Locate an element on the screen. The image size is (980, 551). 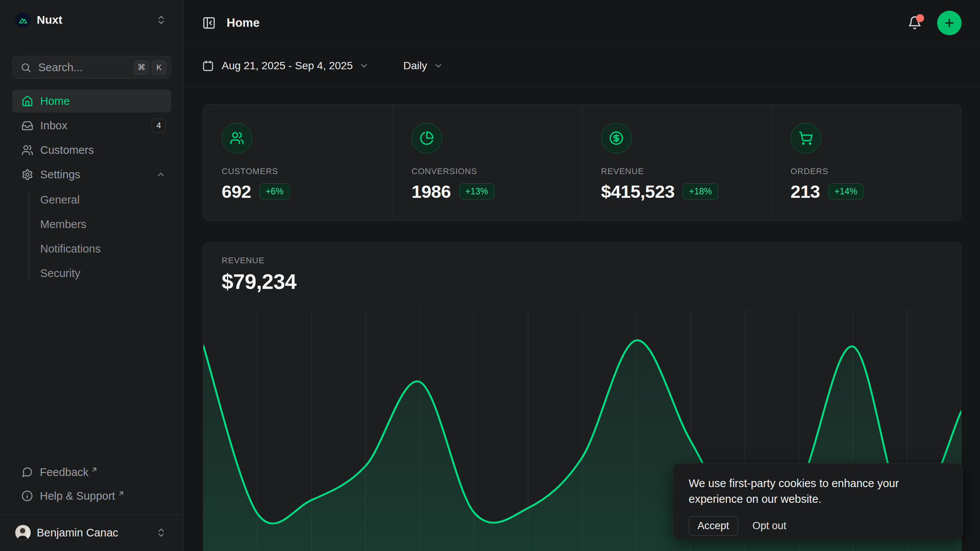
stat-value: 213 is located at coordinates (805, 191).